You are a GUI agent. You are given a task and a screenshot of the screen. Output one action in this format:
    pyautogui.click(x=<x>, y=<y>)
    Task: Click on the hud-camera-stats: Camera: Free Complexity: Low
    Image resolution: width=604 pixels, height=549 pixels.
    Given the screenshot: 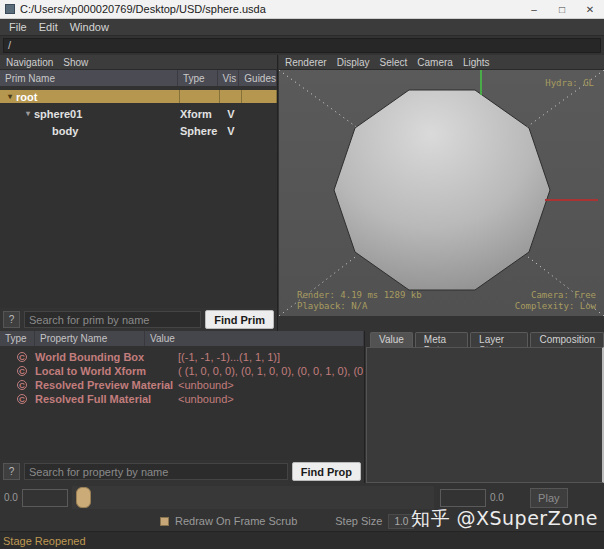 What is the action you would take?
    pyautogui.click(x=556, y=301)
    